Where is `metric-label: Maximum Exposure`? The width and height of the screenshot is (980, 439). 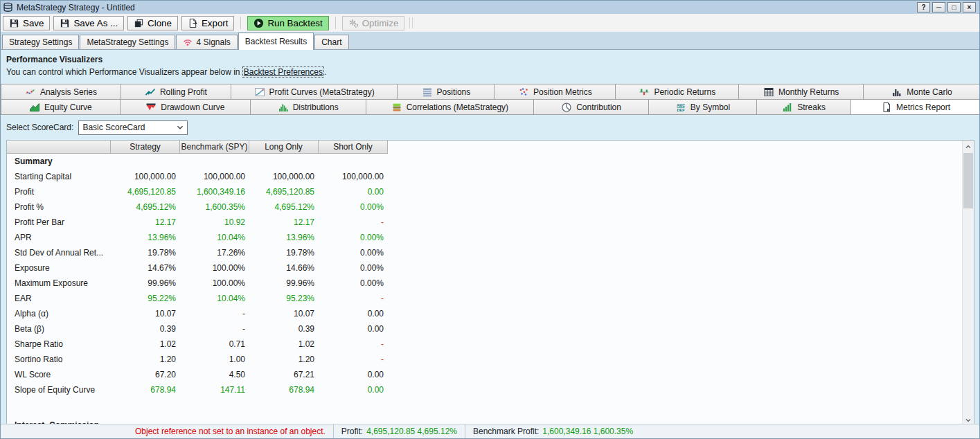 metric-label: Maximum Exposure is located at coordinates (59, 283).